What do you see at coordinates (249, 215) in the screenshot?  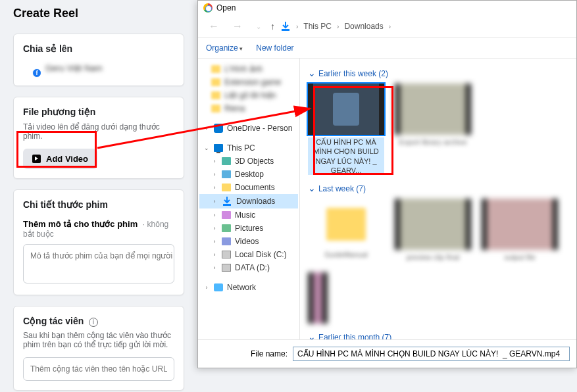 I see `tree-music: ›Music` at bounding box center [249, 215].